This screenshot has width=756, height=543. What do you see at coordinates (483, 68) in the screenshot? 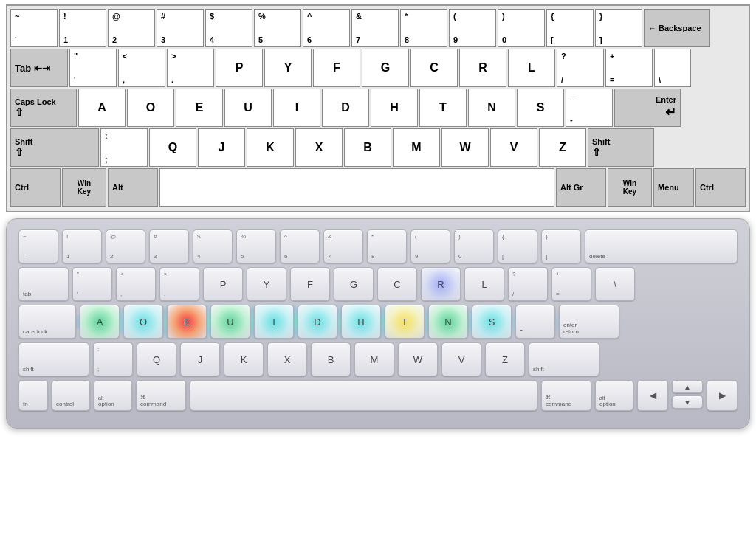
I see `key-R: R` at bounding box center [483, 68].